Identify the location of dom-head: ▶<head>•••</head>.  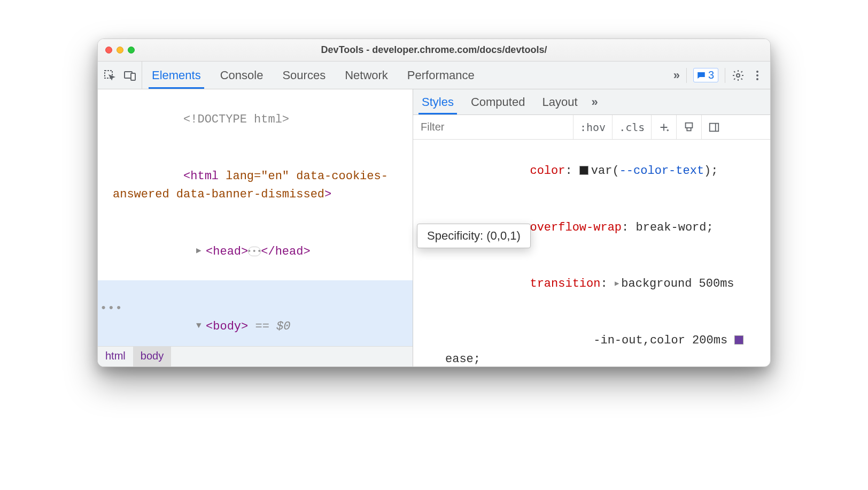
(255, 252).